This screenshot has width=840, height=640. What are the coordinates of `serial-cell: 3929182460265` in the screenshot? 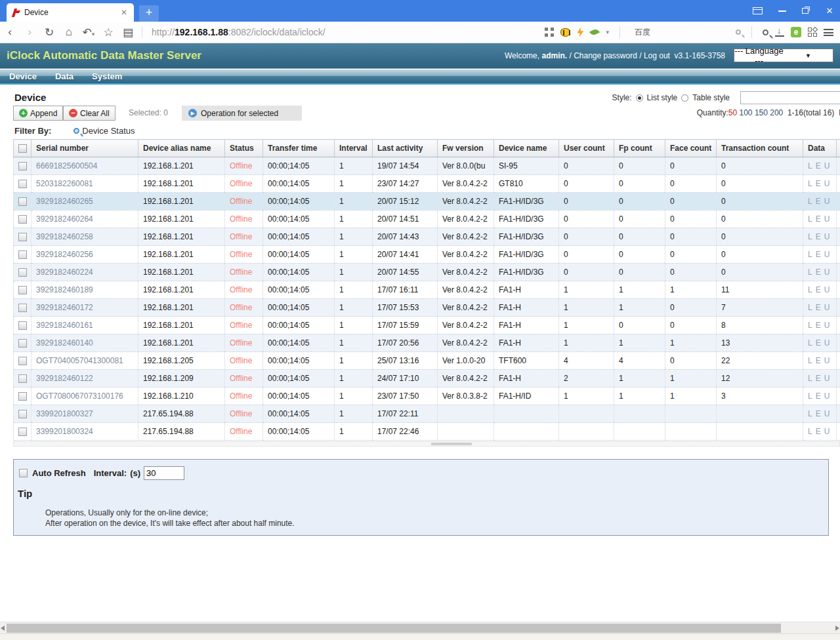 It's located at (85, 202).